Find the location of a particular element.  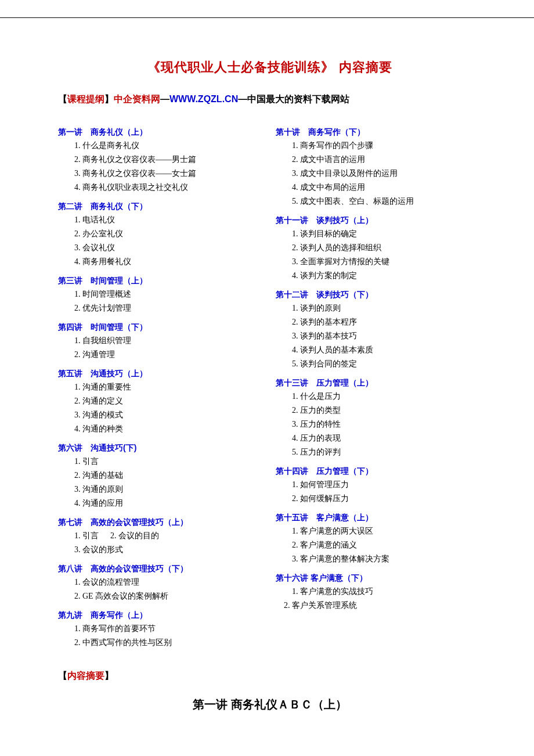

lecture-item: 4. 谈判人员的基本素质 is located at coordinates (378, 350).